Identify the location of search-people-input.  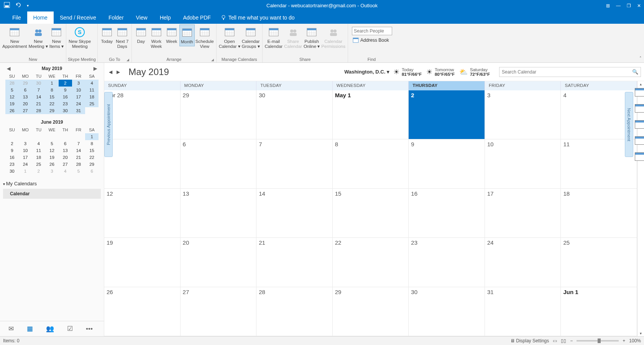
(372, 31).